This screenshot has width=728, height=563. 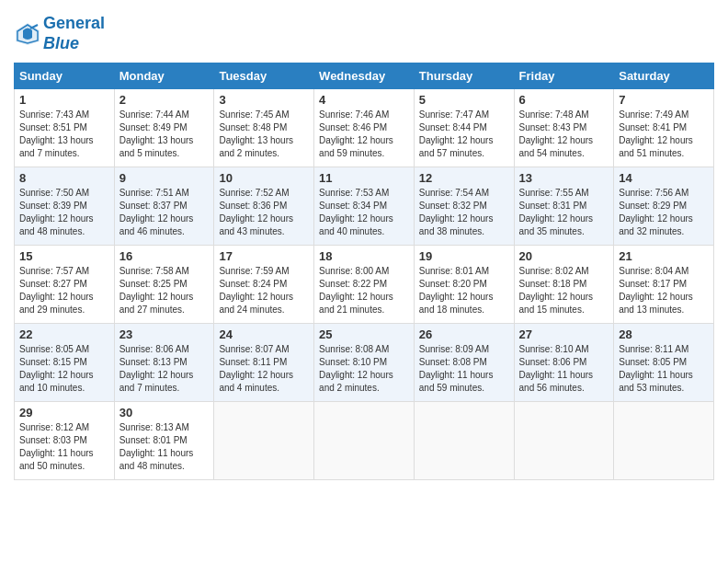 What do you see at coordinates (664, 99) in the screenshot?
I see `day-number: 7` at bounding box center [664, 99].